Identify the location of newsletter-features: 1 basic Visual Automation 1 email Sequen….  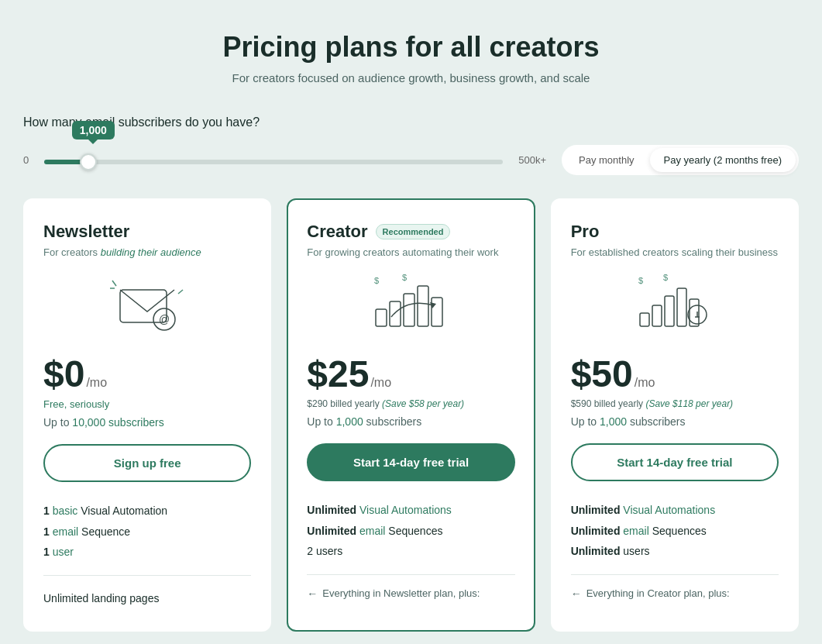
(147, 532).